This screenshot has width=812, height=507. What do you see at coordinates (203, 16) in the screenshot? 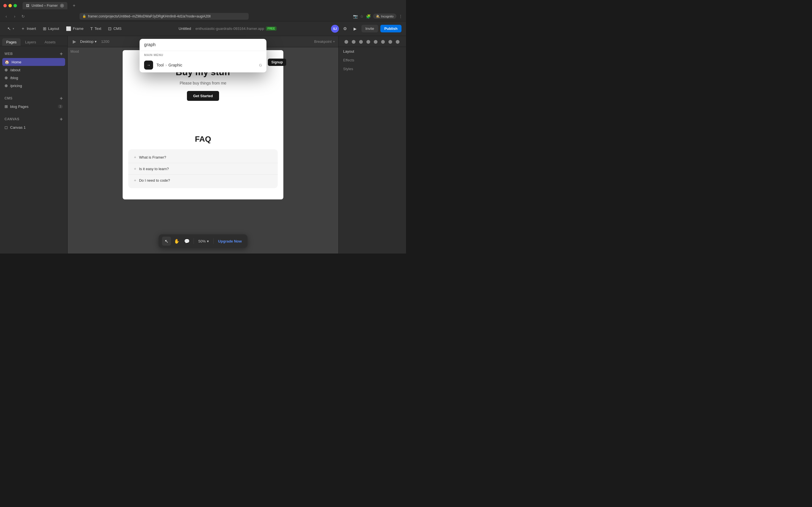
I see `addressbar: ‹ › ↻ 🔒 framer.com/projects/Untitled--mZ…` at bounding box center [203, 16].